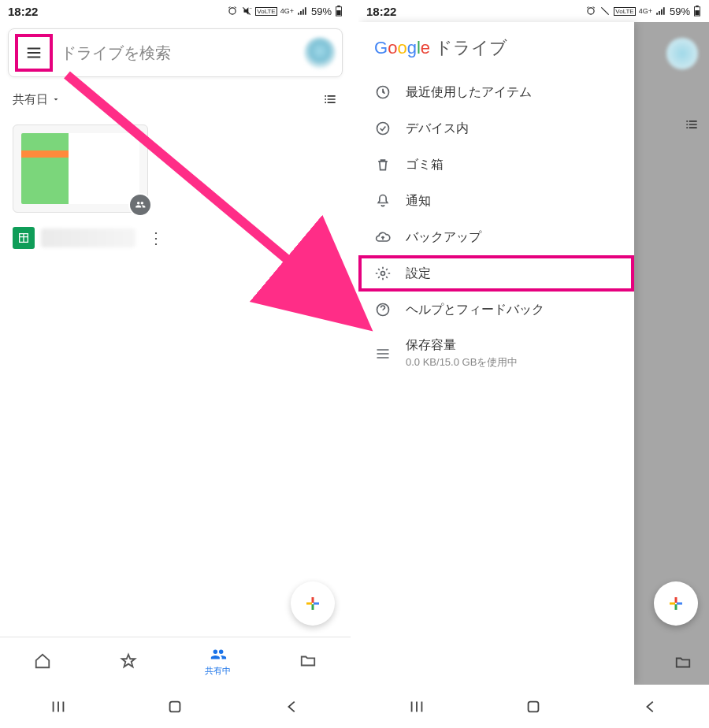 This screenshot has width=709, height=728. I want to click on menu-button, so click(34, 53).